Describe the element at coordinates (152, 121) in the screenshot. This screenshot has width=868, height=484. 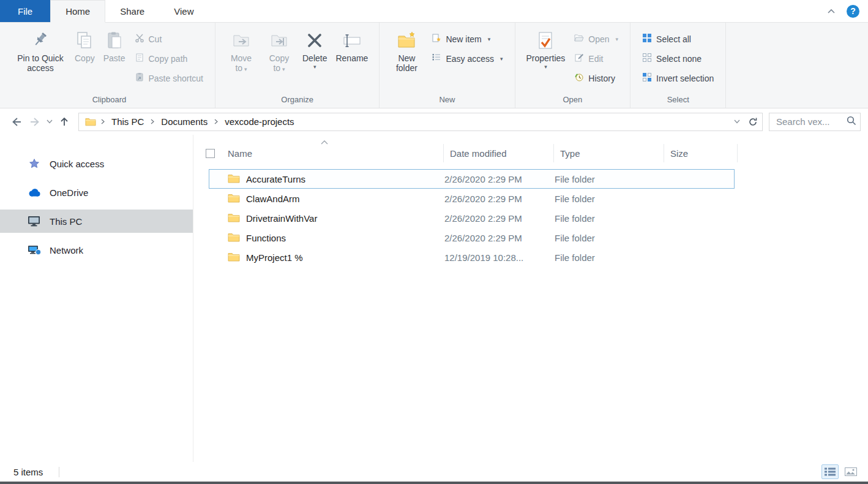
I see `breadcrumb-separator-icon` at that location.